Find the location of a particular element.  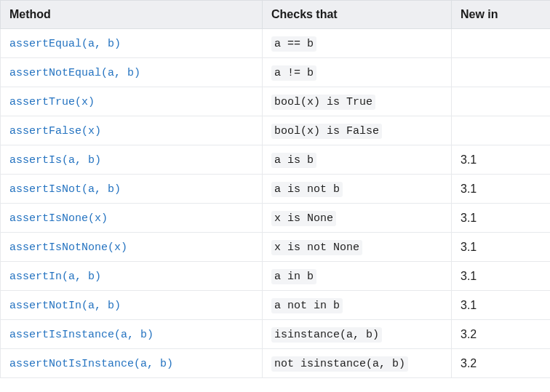

table-row: assertIn(a, b)a in b3.1 is located at coordinates (276, 276).